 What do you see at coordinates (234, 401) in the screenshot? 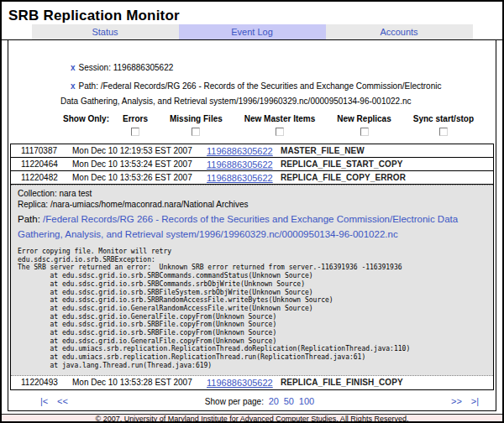
I see `per-page-label: Show per page:` at bounding box center [234, 401].